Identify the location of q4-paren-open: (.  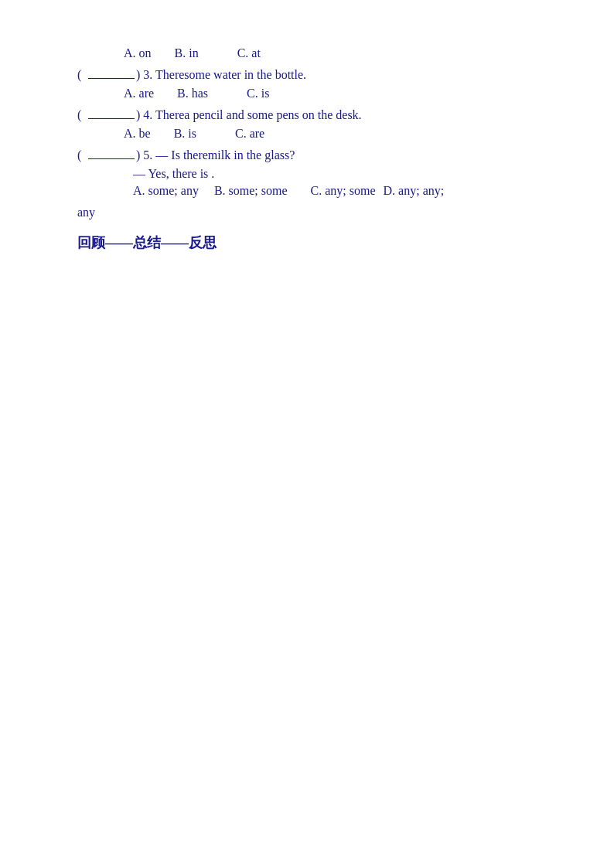
(82, 115).